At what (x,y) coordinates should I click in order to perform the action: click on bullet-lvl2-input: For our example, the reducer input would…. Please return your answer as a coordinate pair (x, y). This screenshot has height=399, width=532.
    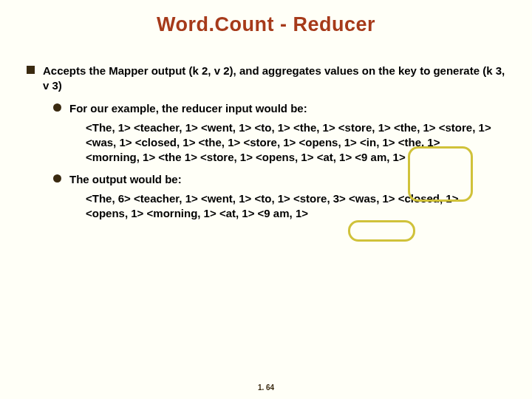
    Looking at the image, I should click on (282, 109).